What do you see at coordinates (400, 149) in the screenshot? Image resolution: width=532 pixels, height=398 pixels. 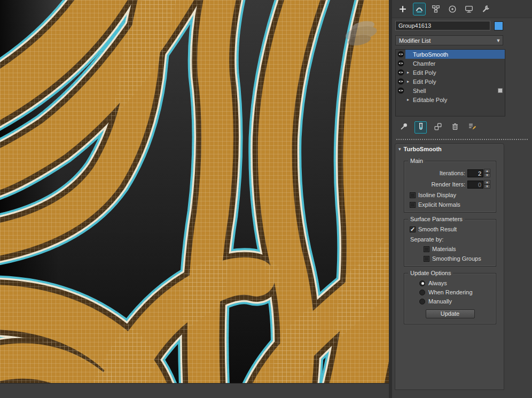 I see `caret-down-icon: ▾` at bounding box center [400, 149].